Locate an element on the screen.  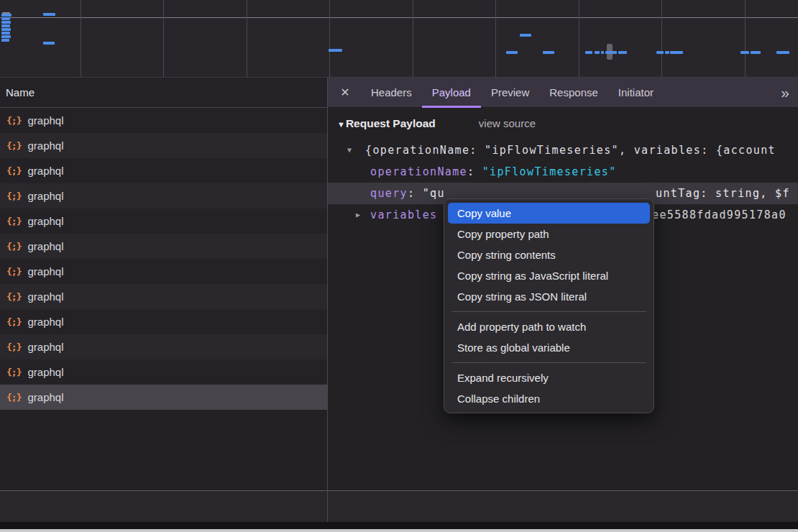
query-value-right-fragment: untTag: string, $f is located at coordinates (723, 193).